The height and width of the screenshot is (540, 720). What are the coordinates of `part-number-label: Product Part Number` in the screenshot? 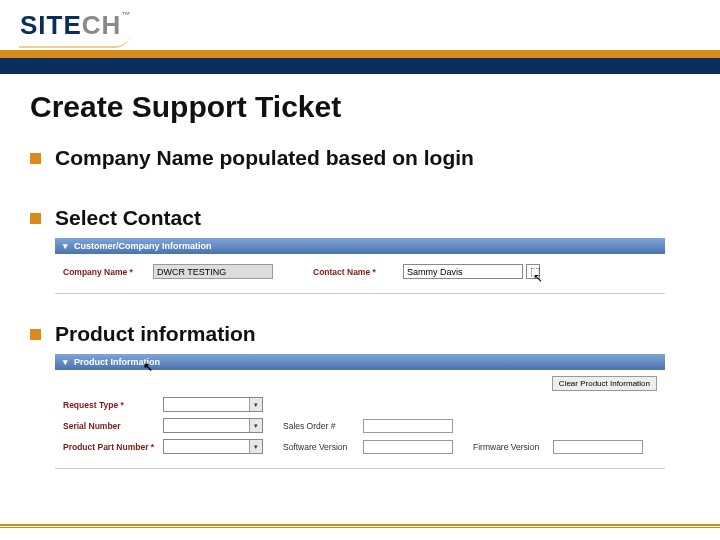 It's located at (113, 447).